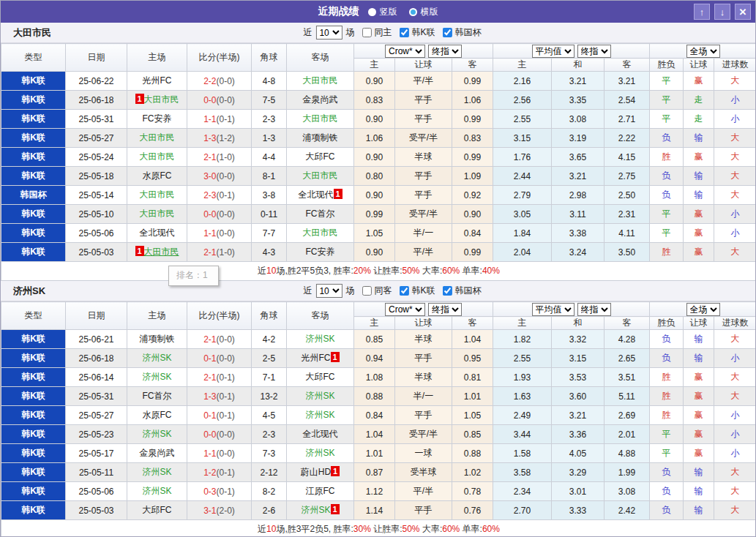 The image size is (756, 537). What do you see at coordinates (375, 157) in the screenshot?
I see `odds-cell-0: 0.90` at bounding box center [375, 157].